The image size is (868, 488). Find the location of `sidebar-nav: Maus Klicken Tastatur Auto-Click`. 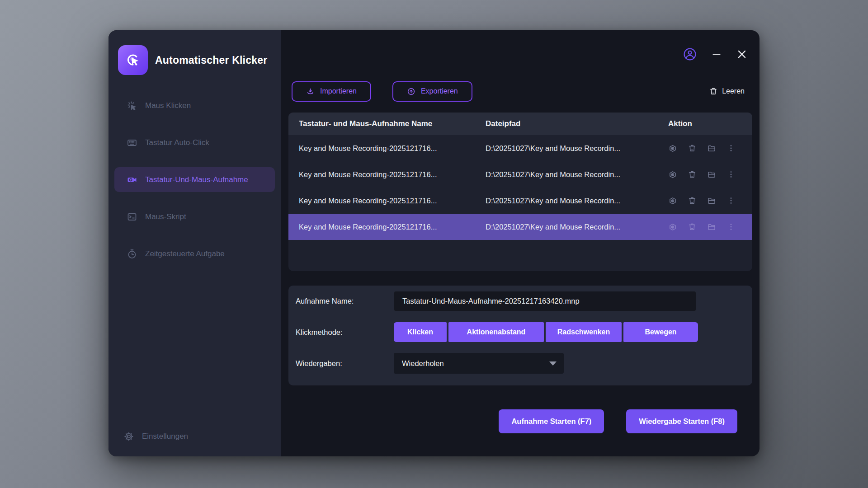

sidebar-nav: Maus Klicken Tastatur Auto-Click is located at coordinates (194, 171).